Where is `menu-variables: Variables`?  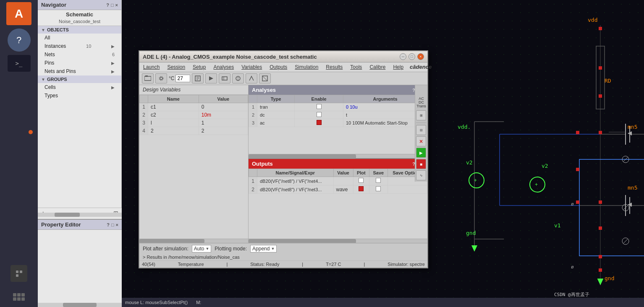
menu-variables: Variables is located at coordinates (252, 67).